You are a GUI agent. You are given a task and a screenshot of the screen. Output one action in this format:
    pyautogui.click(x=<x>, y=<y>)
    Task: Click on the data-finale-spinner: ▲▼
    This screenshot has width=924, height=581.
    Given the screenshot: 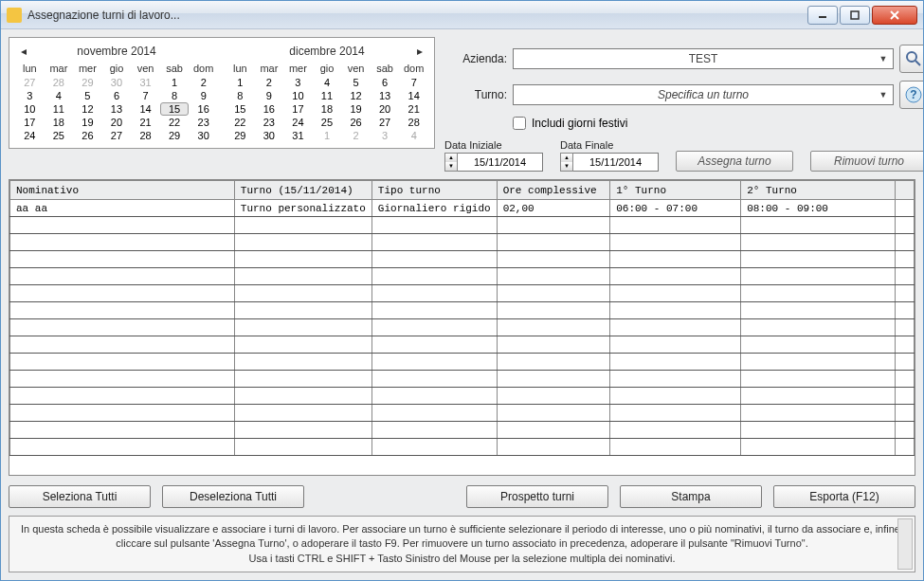 What is the action you would take?
    pyautogui.click(x=567, y=162)
    